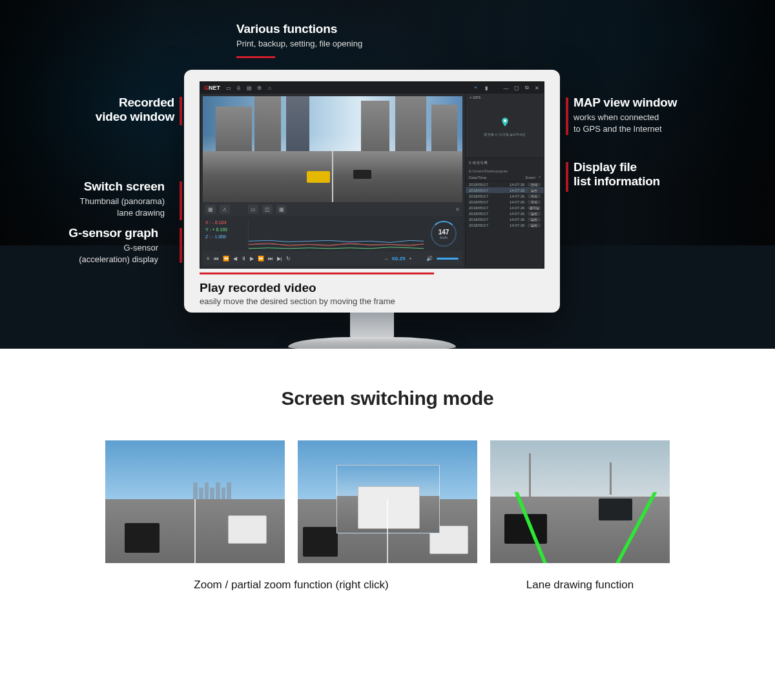 This screenshot has height=700, width=775. Describe the element at coordinates (253, 209) in the screenshot. I see `layout-single-icon: ▭` at that location.